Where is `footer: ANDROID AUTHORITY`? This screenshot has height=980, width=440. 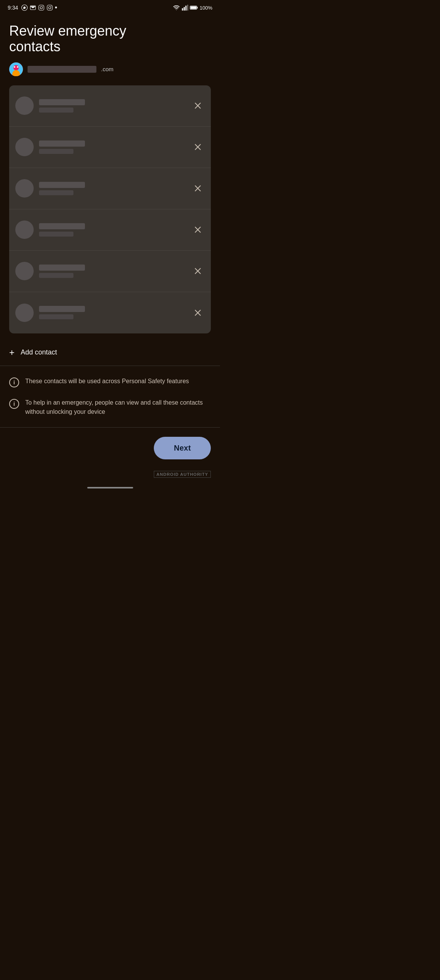
footer: ANDROID AUTHORITY is located at coordinates (110, 475).